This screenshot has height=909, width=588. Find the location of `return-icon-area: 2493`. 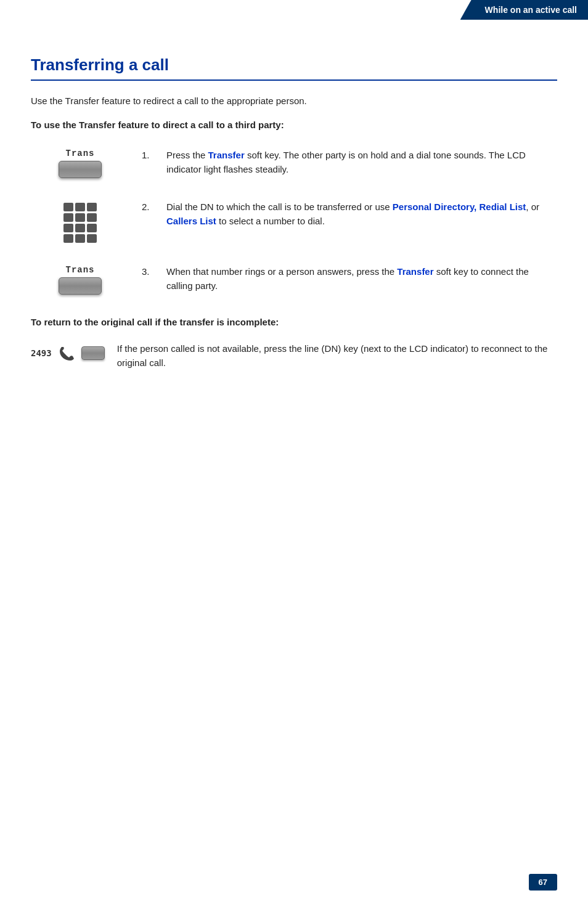

return-icon-area: 2493 is located at coordinates (68, 353).